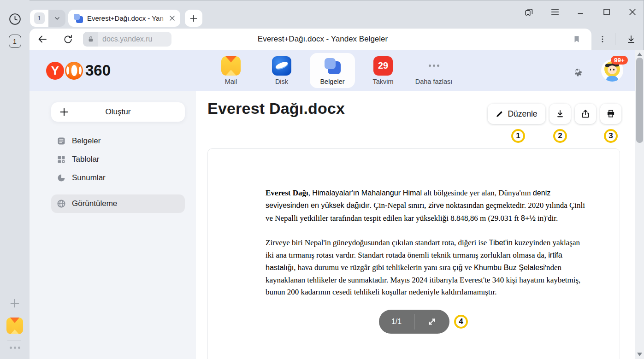 The width and height of the screenshot is (644, 359). What do you see at coordinates (332, 71) in the screenshot?
I see `app-switcher: Mail Disk Belgeler 29 Takvim Daha fazlas…` at bounding box center [332, 71].